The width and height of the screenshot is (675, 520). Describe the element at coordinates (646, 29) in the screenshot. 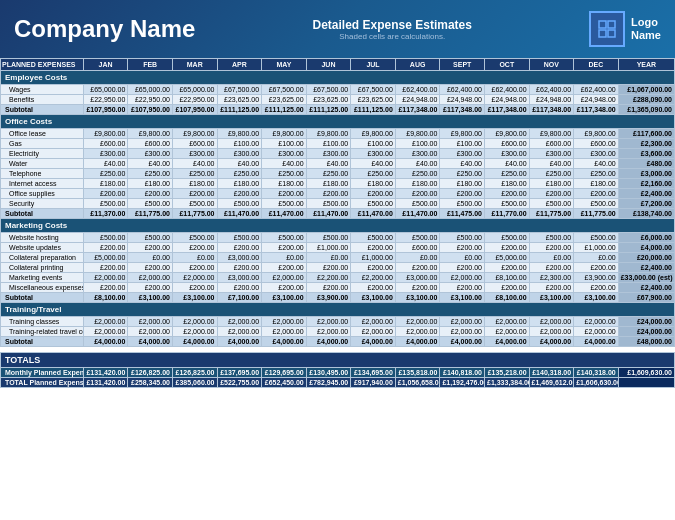

I see `logo-text: LogoName` at that location.